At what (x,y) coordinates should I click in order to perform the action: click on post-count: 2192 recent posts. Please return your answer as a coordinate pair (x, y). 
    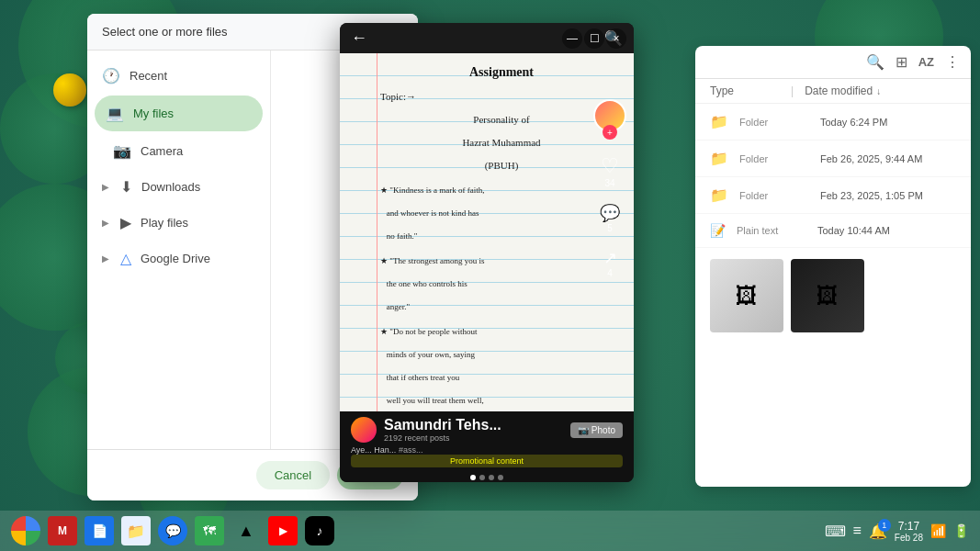
    Looking at the image, I should click on (443, 438).